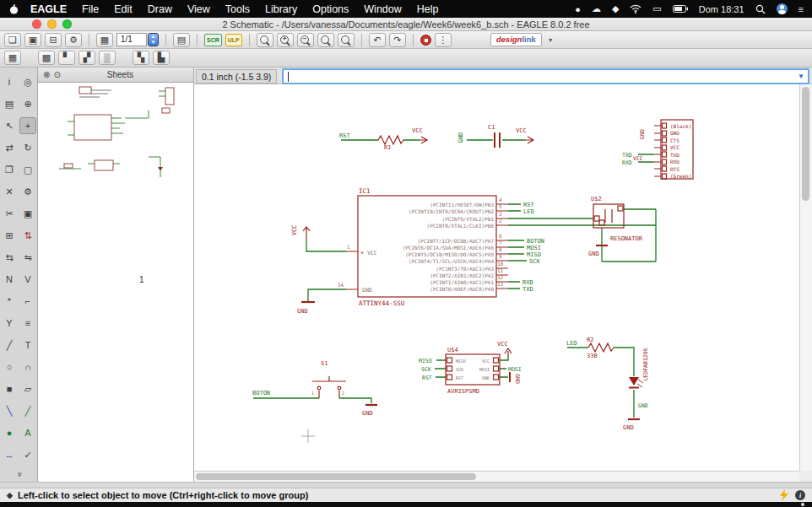 The height and width of the screenshot is (507, 812). I want to click on display-mode-1-button: ▩, so click(46, 57).